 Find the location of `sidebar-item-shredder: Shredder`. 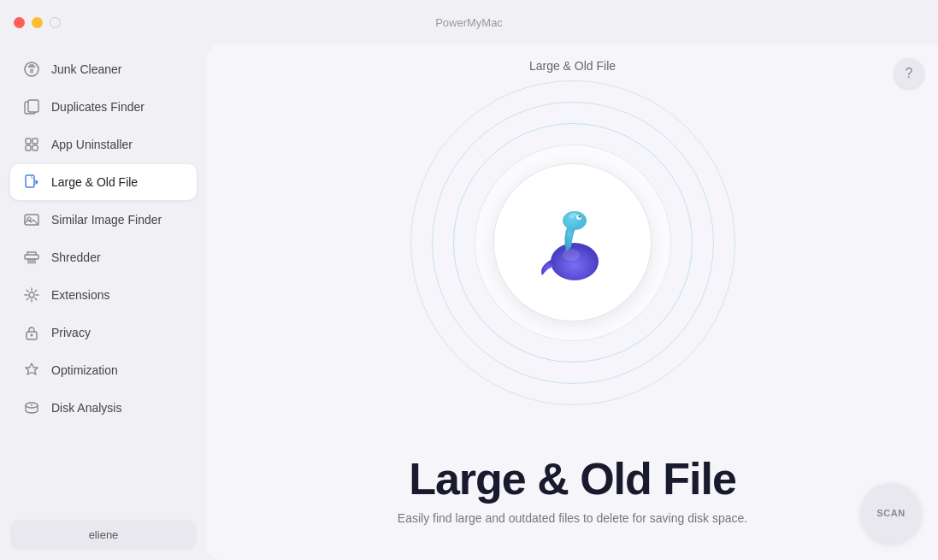

sidebar-item-shredder: Shredder is located at coordinates (103, 257).